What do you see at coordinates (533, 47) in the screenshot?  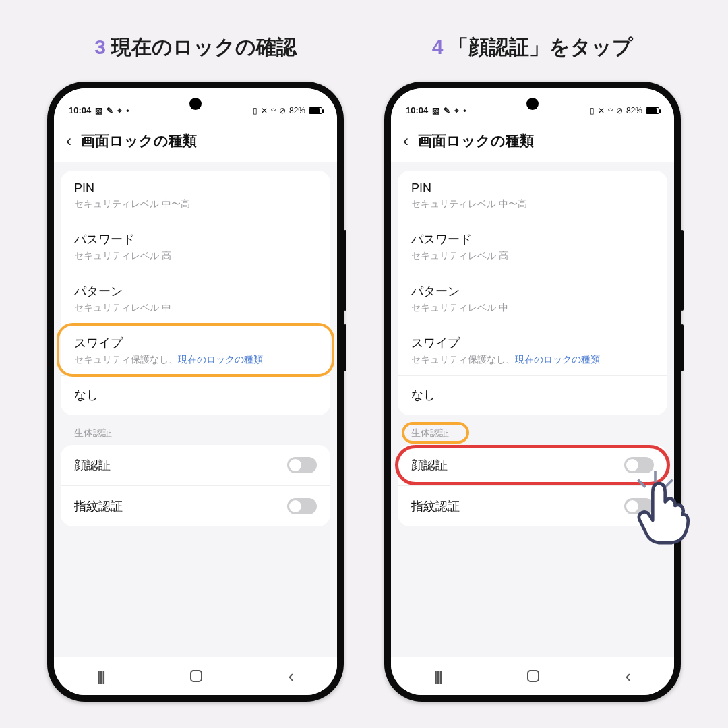 I see `step4-title: 4「顔認証」をタップ` at bounding box center [533, 47].